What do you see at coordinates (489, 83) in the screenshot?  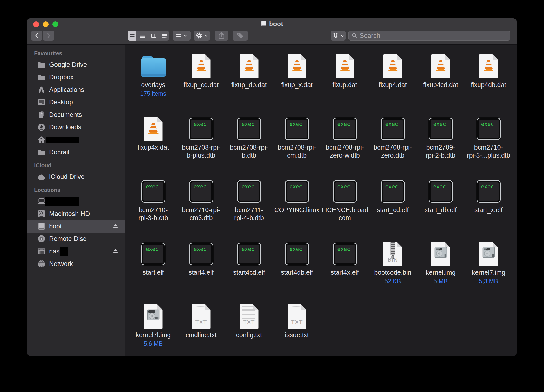 I see `file-item: fixup4db.dat` at bounding box center [489, 83].